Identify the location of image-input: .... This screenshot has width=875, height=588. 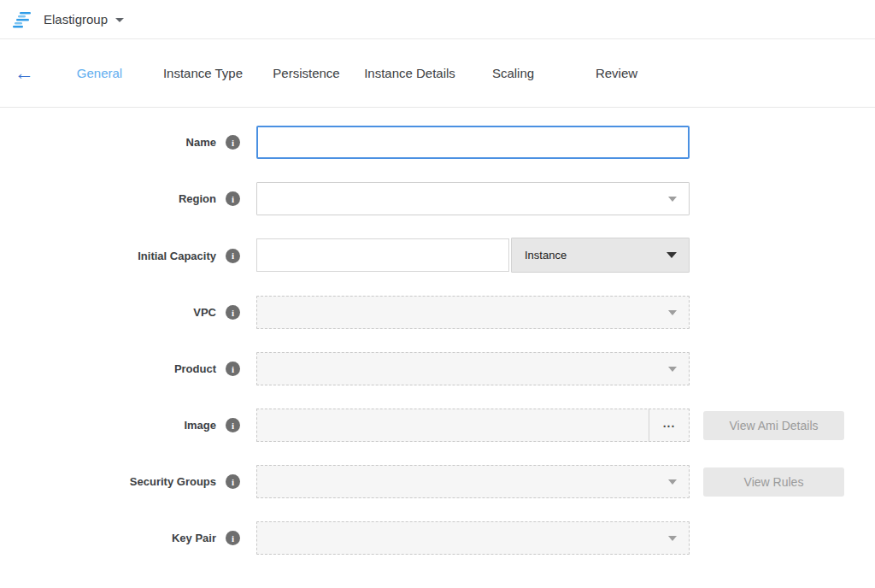
(473, 426).